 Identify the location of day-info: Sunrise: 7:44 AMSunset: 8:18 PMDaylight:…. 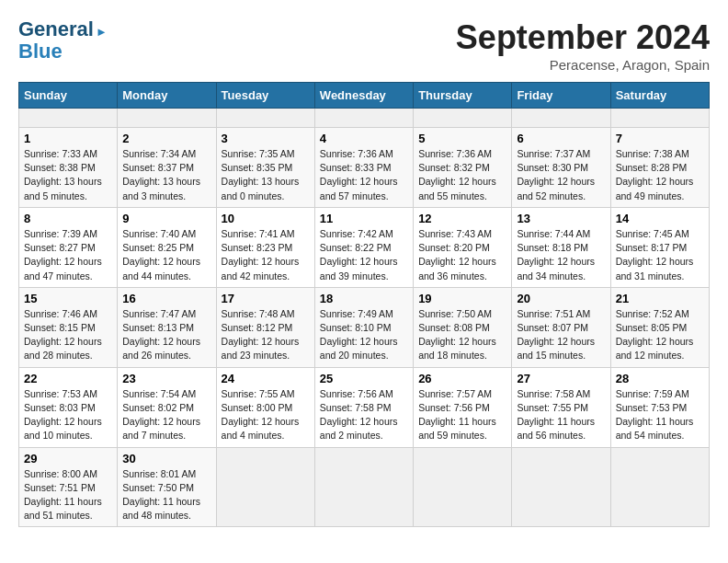
(561, 256).